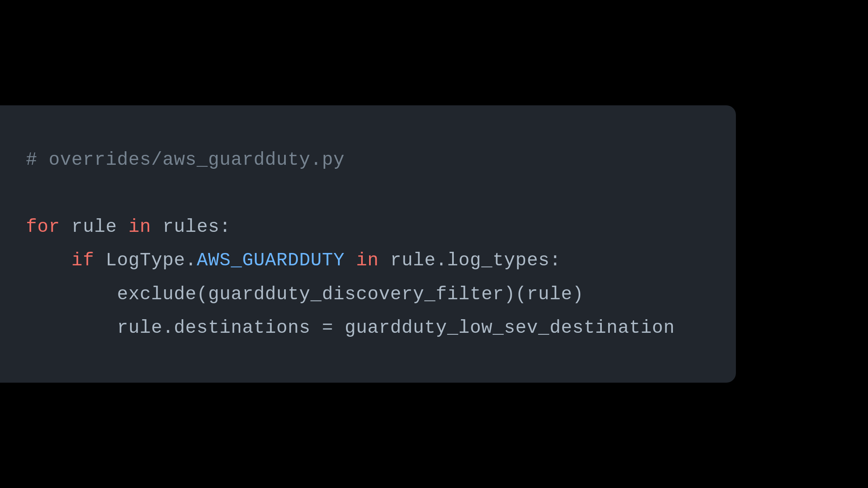  What do you see at coordinates (368, 294) in the screenshot?
I see `code-line-exclude: exclude(guardduty_discovery_filter)(rule…` at bounding box center [368, 294].